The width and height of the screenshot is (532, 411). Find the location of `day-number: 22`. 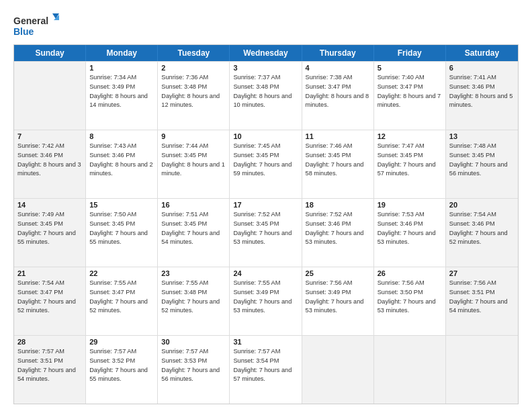

day-number: 22 is located at coordinates (122, 273).